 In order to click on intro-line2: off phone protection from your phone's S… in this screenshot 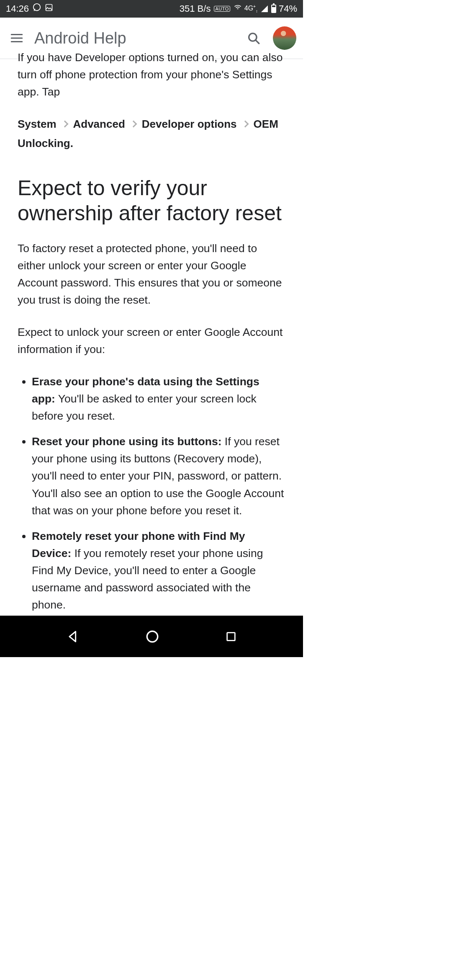, I will do `click(145, 83)`.